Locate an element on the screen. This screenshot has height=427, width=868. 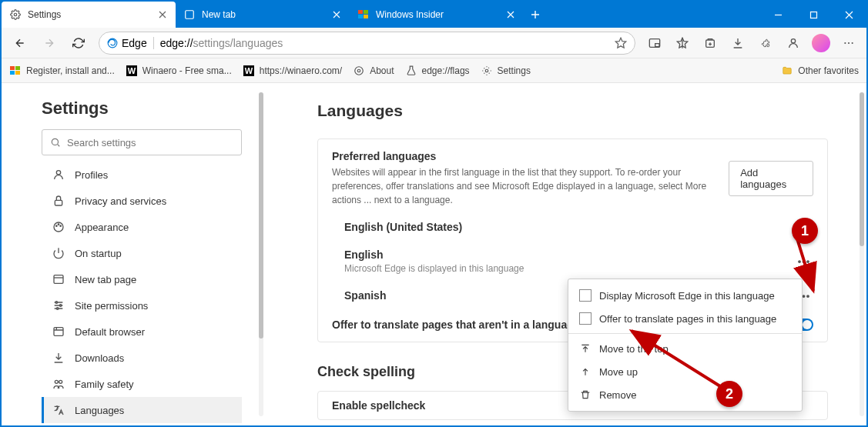
refresh-button is located at coordinates (79, 43).